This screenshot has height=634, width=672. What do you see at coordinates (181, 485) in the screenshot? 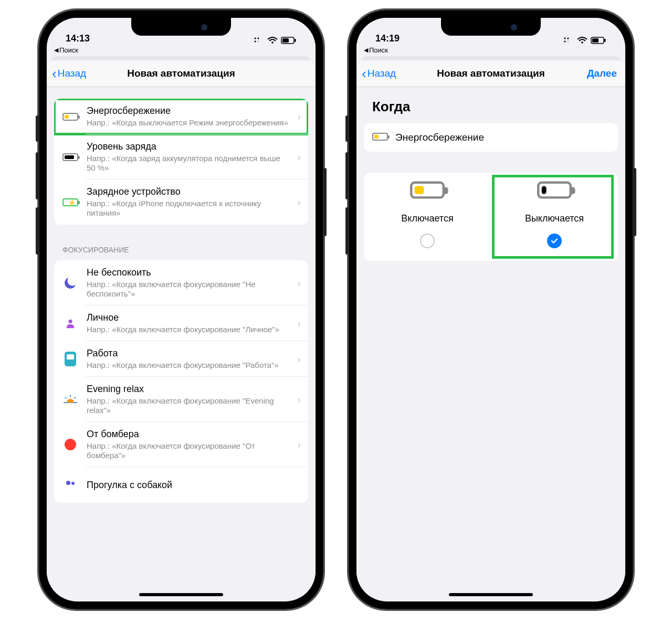
I see `row-dog-walk: Прогулка с собакой` at bounding box center [181, 485].